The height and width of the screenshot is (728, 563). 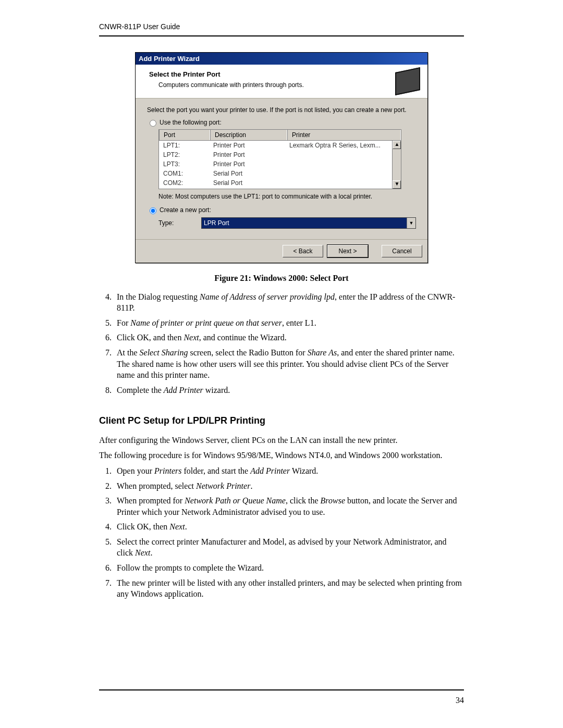 What do you see at coordinates (216, 471) in the screenshot?
I see `text: folder, and start the` at bounding box center [216, 471].